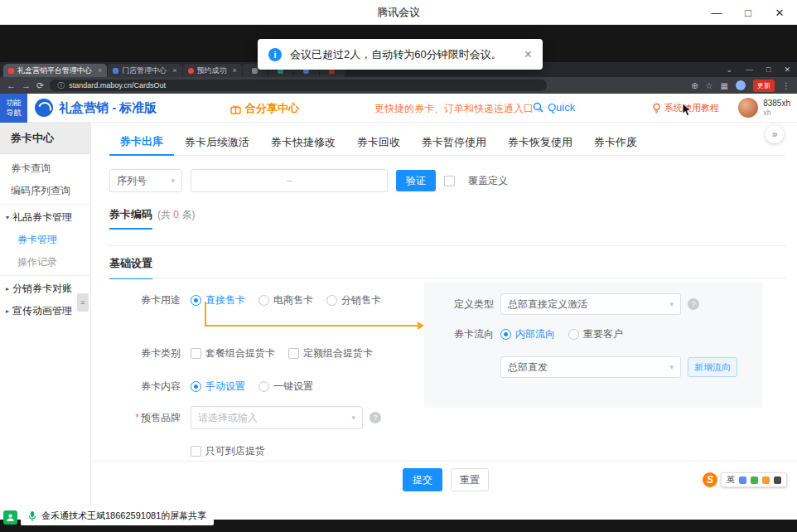 The image size is (797, 532). I want to click on function-nav-toggle: 功能 导航, so click(13, 108).